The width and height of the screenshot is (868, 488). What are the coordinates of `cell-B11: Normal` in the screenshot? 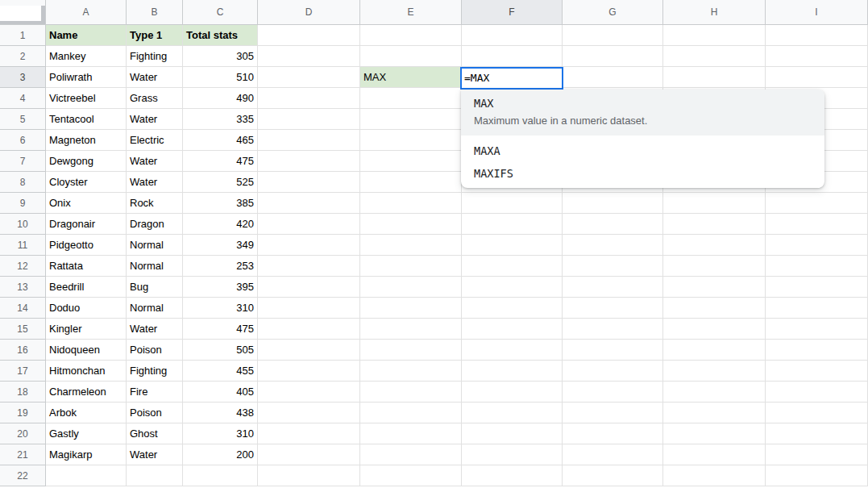 It's located at (155, 245).